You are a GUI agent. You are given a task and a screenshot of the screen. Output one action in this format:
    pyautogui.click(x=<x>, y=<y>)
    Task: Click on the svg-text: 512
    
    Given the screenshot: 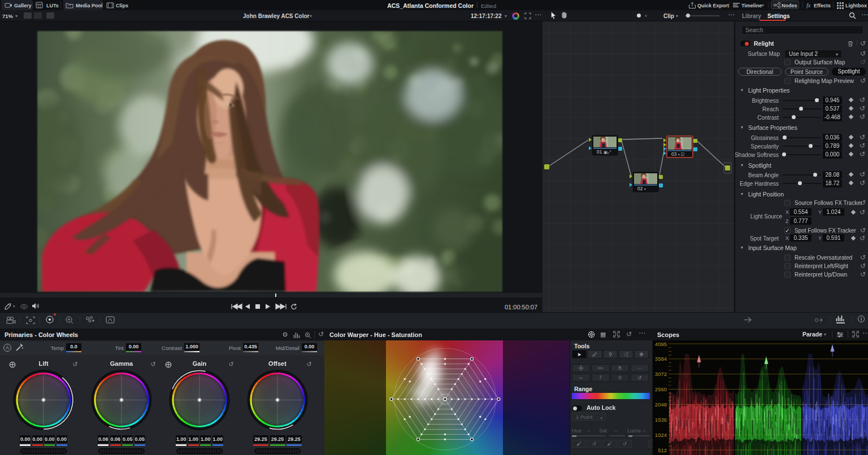 What is the action you would take?
    pyautogui.click(x=662, y=450)
    